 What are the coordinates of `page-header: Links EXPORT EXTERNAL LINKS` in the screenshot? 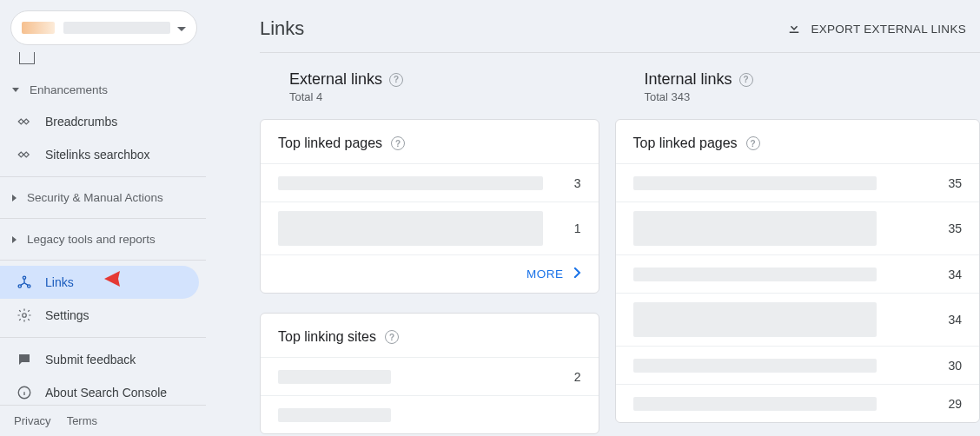 It's located at (620, 26).